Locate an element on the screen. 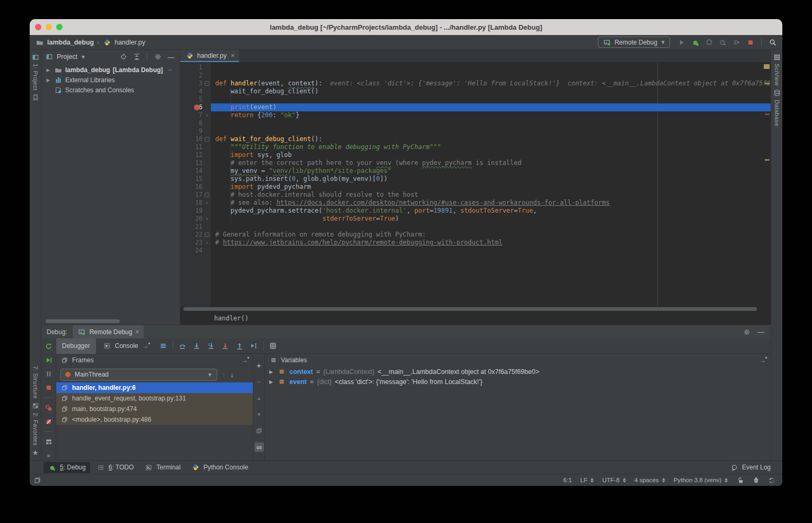 This screenshot has width=812, height=523. up-icon: ▲ is located at coordinates (259, 398).